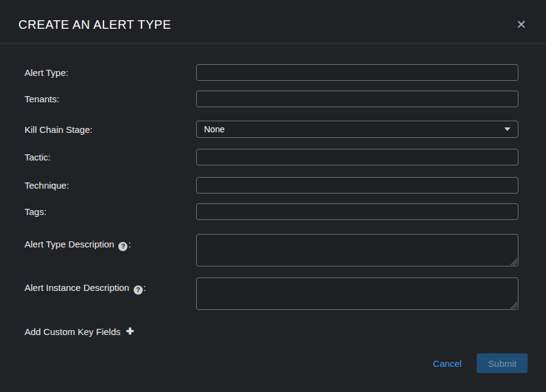 The image size is (546, 392). Describe the element at coordinates (110, 157) in the screenshot. I see `tactic-label: Tactic:` at that location.